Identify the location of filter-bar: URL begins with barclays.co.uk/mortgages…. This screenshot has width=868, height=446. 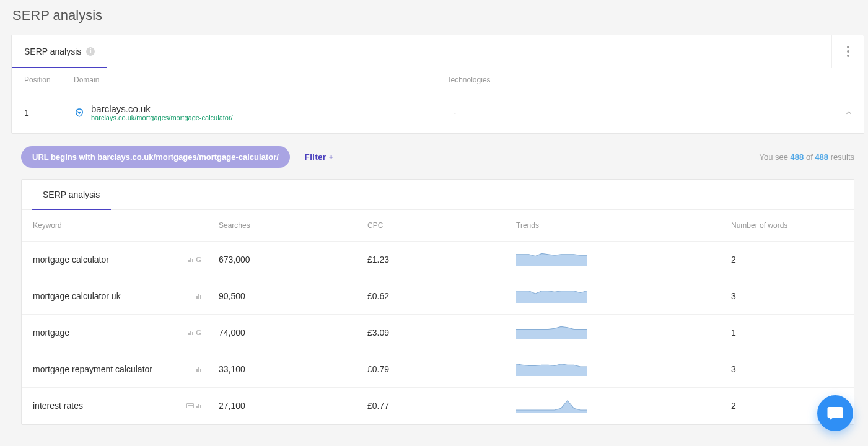
(437, 162).